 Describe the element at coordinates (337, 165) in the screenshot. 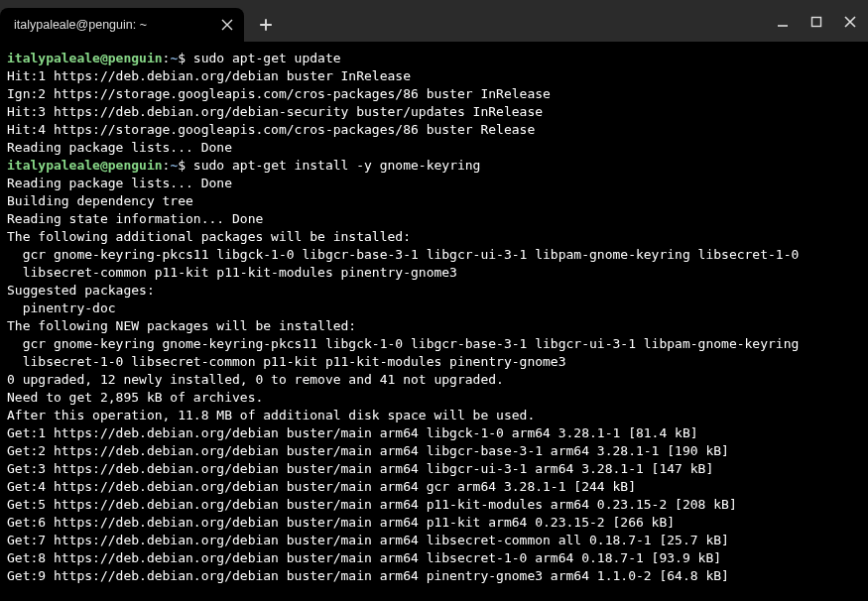

I see `command-text: sudo apt-get install -y gnome-keyring` at that location.